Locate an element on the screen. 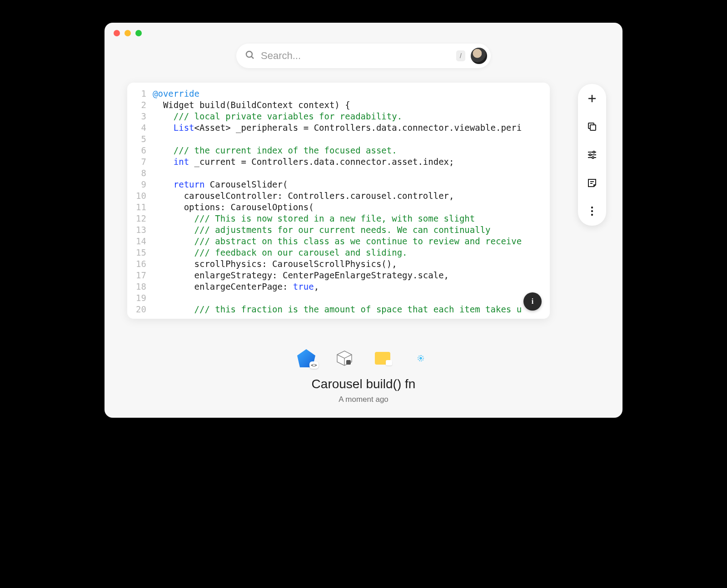  user-avatar is located at coordinates (479, 56).